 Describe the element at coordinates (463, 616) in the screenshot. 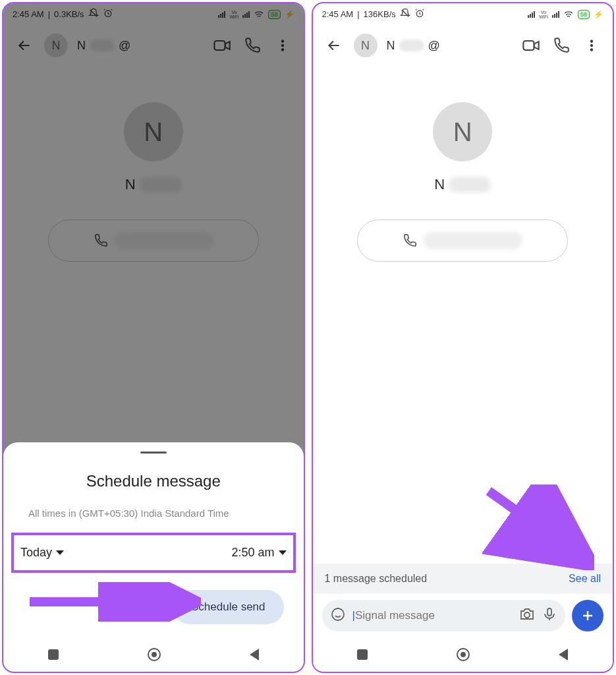

I see `composer: | Signal message` at that location.